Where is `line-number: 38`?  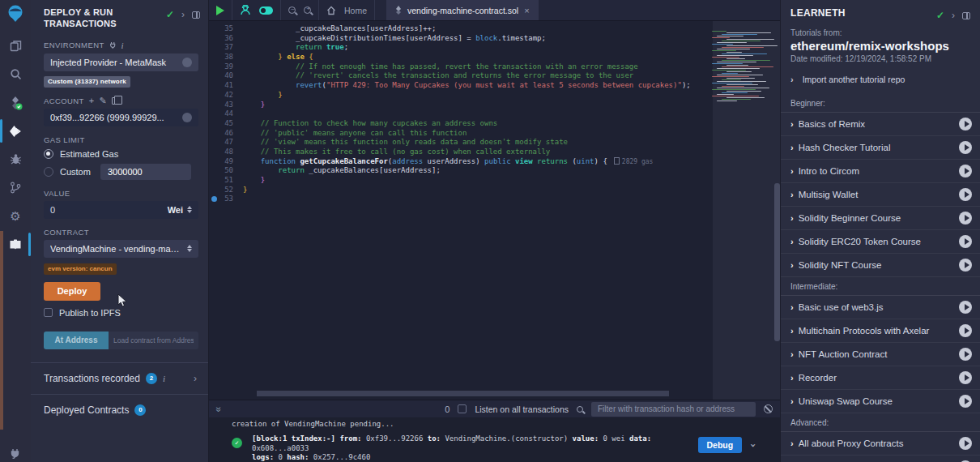 line-number: 38 is located at coordinates (221, 58).